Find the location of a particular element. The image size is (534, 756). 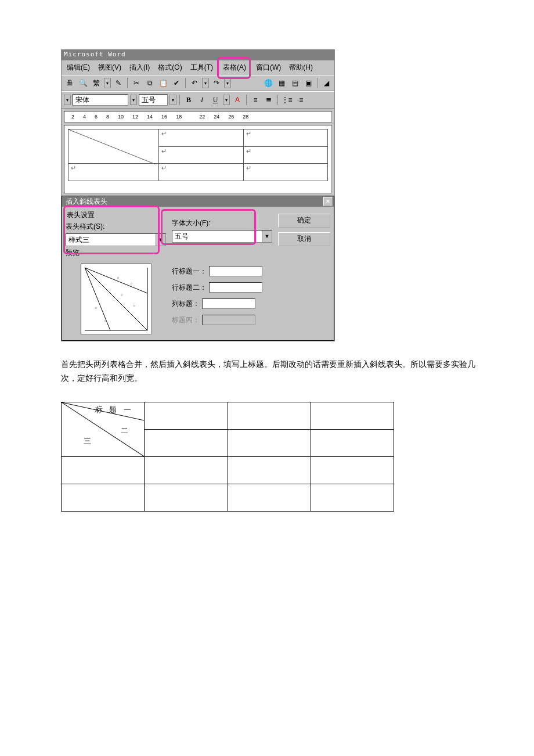

format-painter-icon: ✔ is located at coordinates (176, 83).